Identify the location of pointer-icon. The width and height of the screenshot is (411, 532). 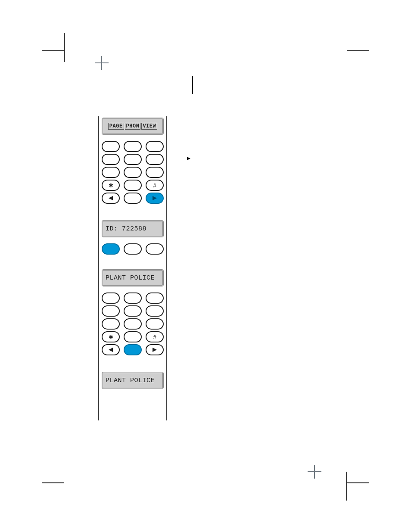
(189, 158).